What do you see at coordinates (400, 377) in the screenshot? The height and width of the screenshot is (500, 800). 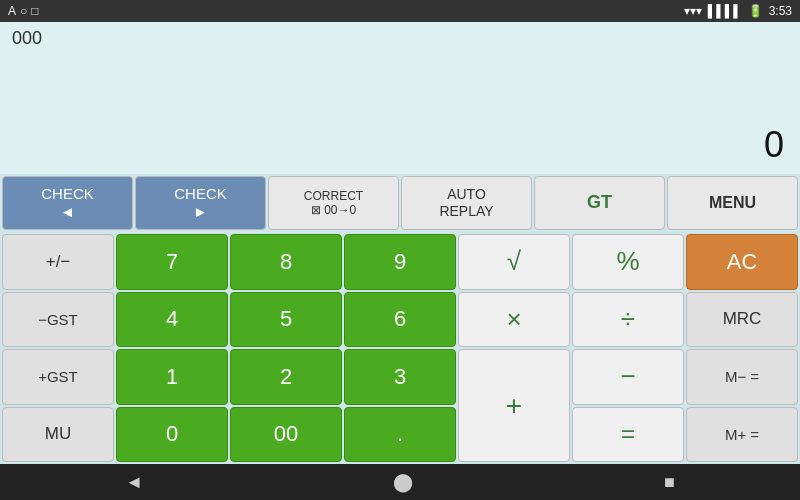 I see `key-3: 3` at bounding box center [400, 377].